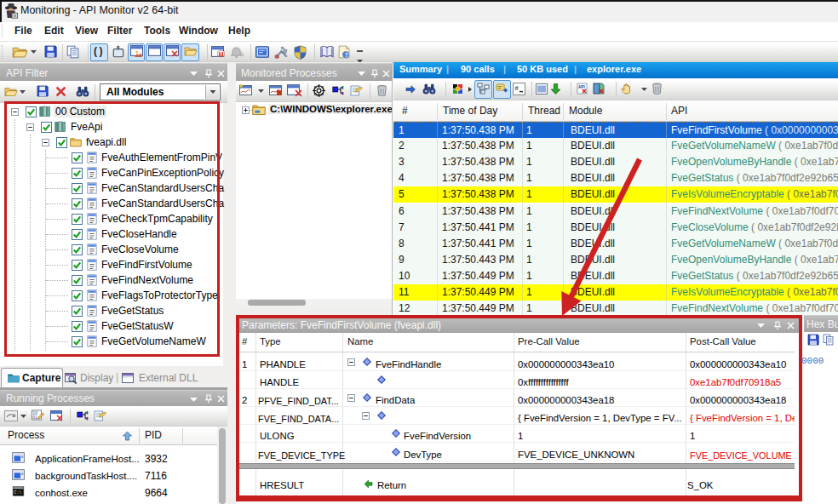  I want to click on svg-text: 01, so click(36, 417).